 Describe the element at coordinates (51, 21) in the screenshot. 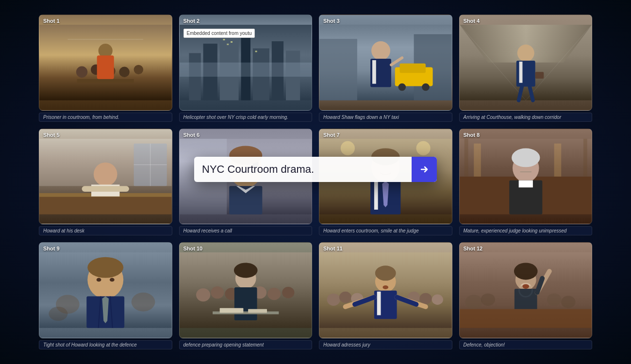

I see `shot-1-label: Shot 1` at that location.